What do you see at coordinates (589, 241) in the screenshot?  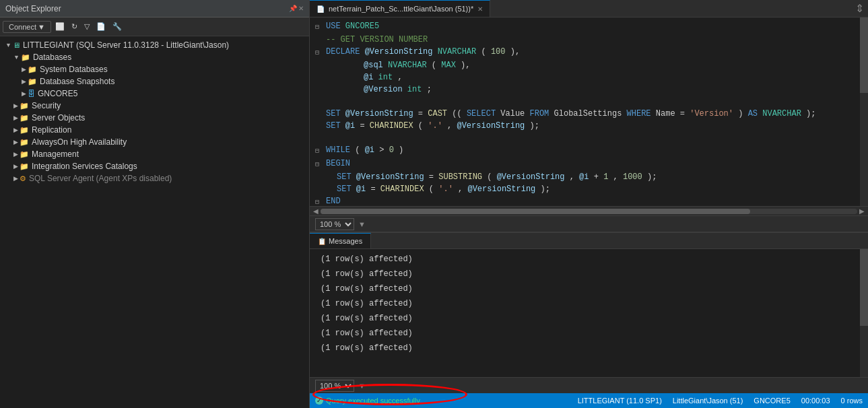 I see `results-tabs: 📋 Messages` at bounding box center [589, 241].